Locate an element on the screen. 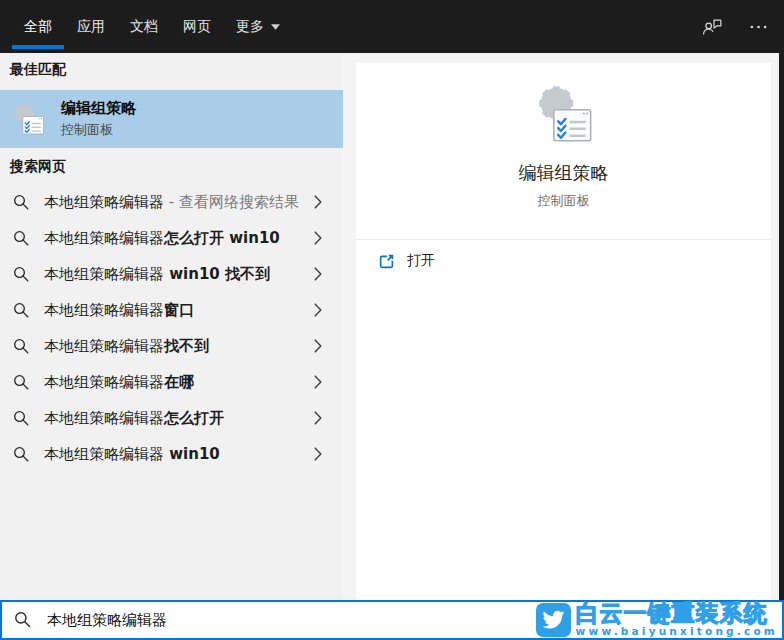 Image resolution: width=784 pixels, height=640 pixels. web-suggestion-row: 本地组策略编辑器 win10 is located at coordinates (172, 454).